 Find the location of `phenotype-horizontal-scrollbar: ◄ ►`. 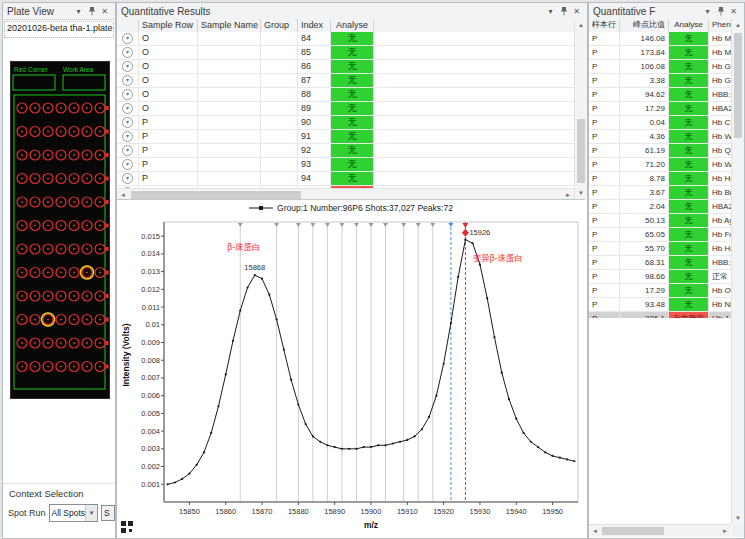

phenotype-horizontal-scrollbar: ◄ ► is located at coordinates (660, 530).